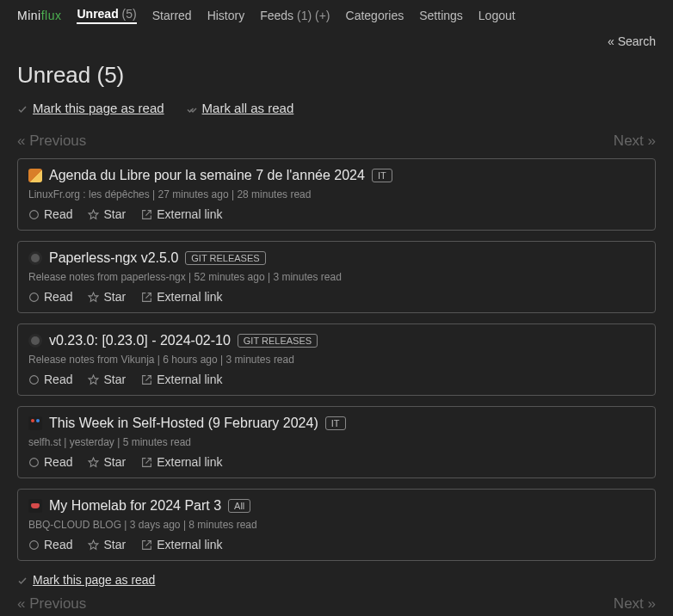 This screenshot has width=673, height=616. What do you see at coordinates (323, 15) in the screenshot?
I see `nav-feeds-plus: (+)` at bounding box center [323, 15].